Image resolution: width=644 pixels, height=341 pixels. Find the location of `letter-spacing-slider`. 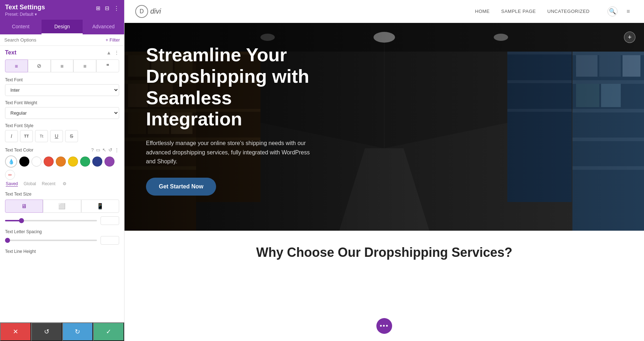

letter-spacing-slider is located at coordinates (51, 240).